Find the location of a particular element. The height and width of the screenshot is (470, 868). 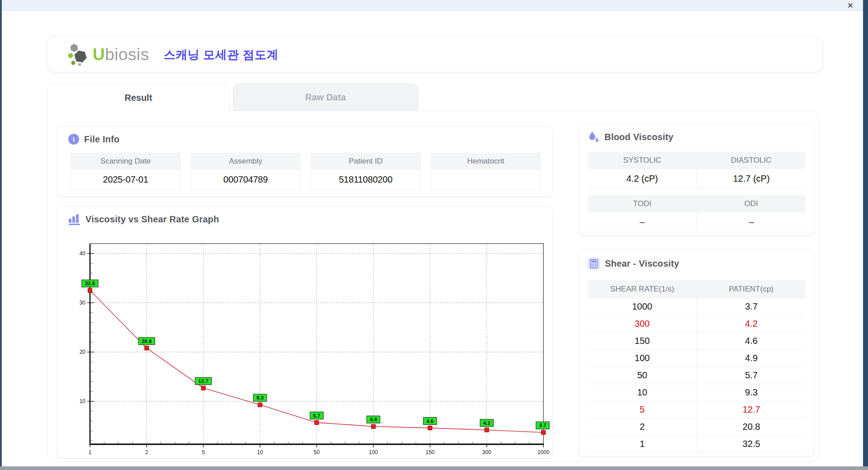

tab-raw-data: Raw Data is located at coordinates (326, 98).